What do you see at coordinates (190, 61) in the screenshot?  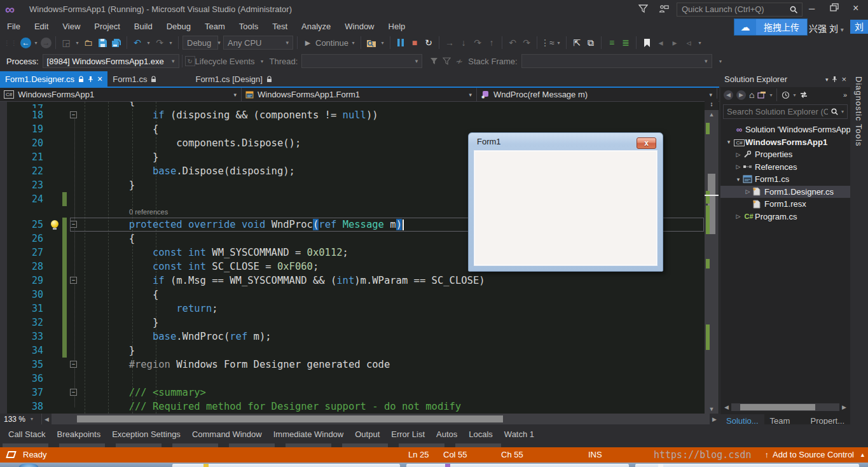 I see `lifecycle-events-icon: ↻` at bounding box center [190, 61].